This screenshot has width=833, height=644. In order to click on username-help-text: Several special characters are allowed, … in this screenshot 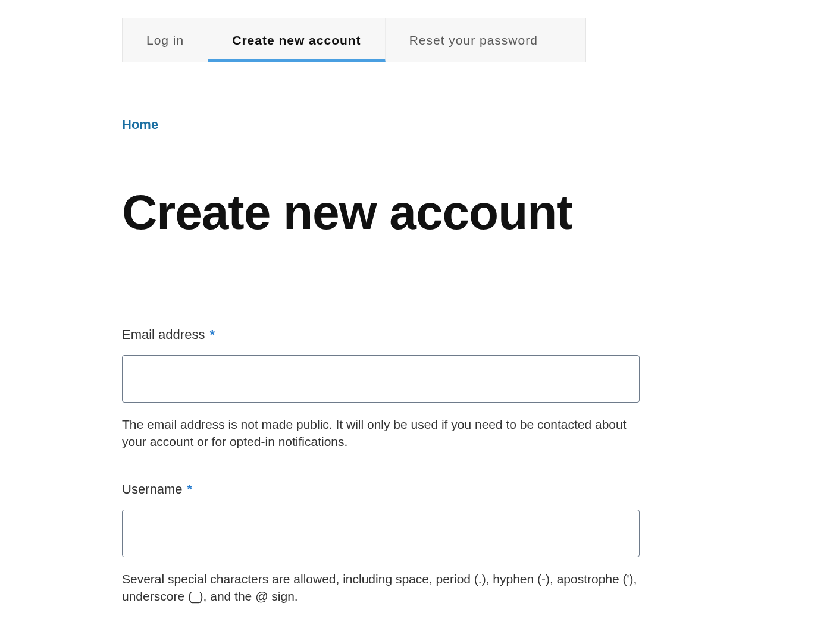, I will do `click(381, 588)`.